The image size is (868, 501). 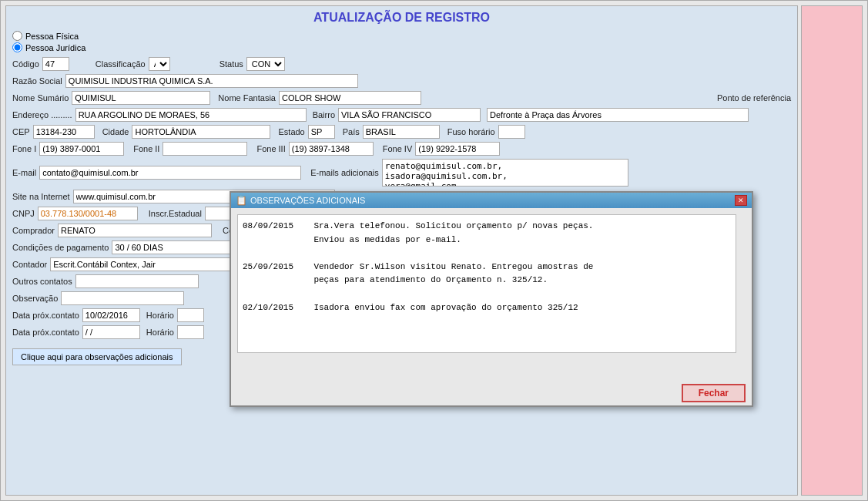 What do you see at coordinates (308, 200) in the screenshot?
I see `modal-title: OBSERVAÇÕES ADICIONAIS` at bounding box center [308, 200].